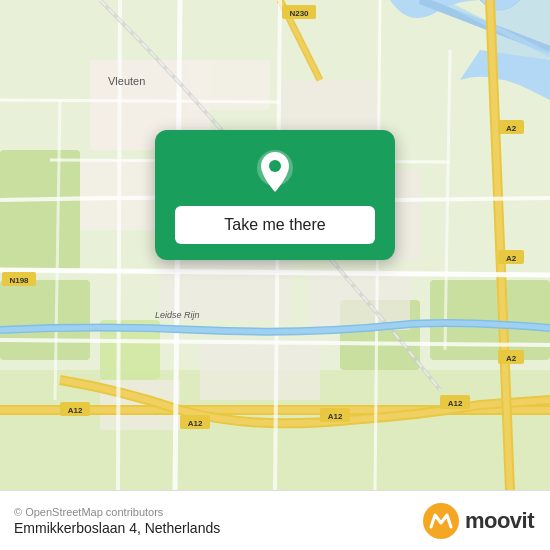 This screenshot has width=550, height=550. I want to click on location-pin-icon, so click(275, 172).